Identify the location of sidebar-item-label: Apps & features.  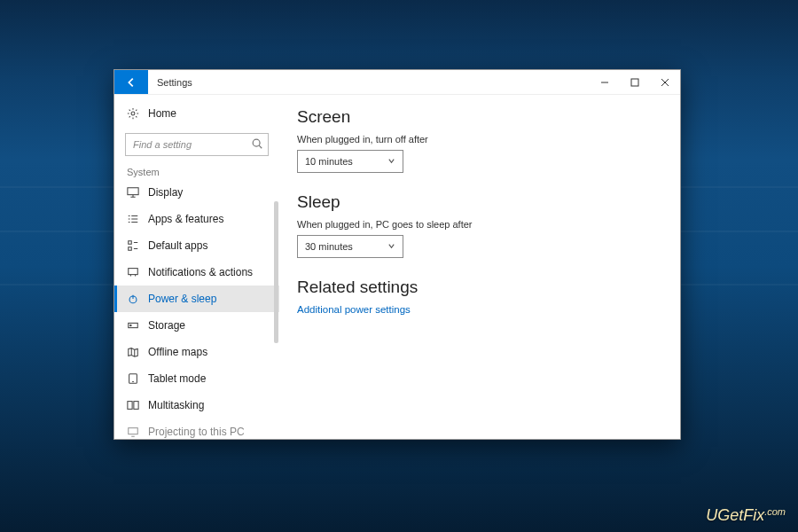
(186, 219).